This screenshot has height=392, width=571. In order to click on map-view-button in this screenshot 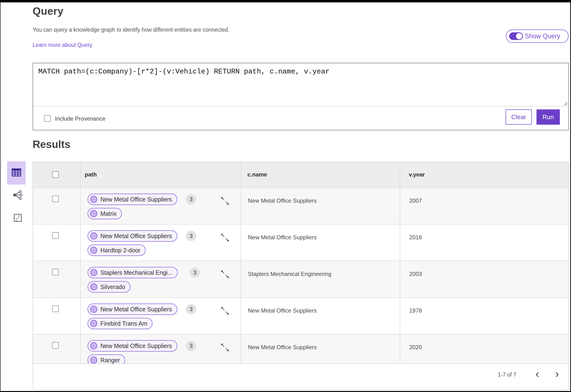, I will do `click(18, 218)`.